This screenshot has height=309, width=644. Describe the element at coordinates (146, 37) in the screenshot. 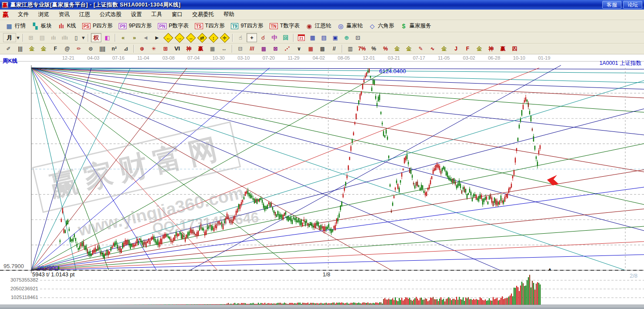

I see `prev-bar-button: ◄` at that location.